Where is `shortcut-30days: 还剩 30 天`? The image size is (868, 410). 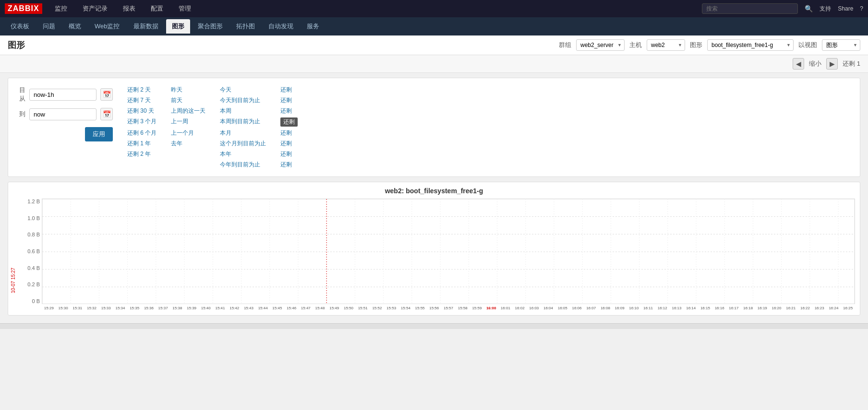 shortcut-30days: 还剩 30 天 is located at coordinates (142, 111).